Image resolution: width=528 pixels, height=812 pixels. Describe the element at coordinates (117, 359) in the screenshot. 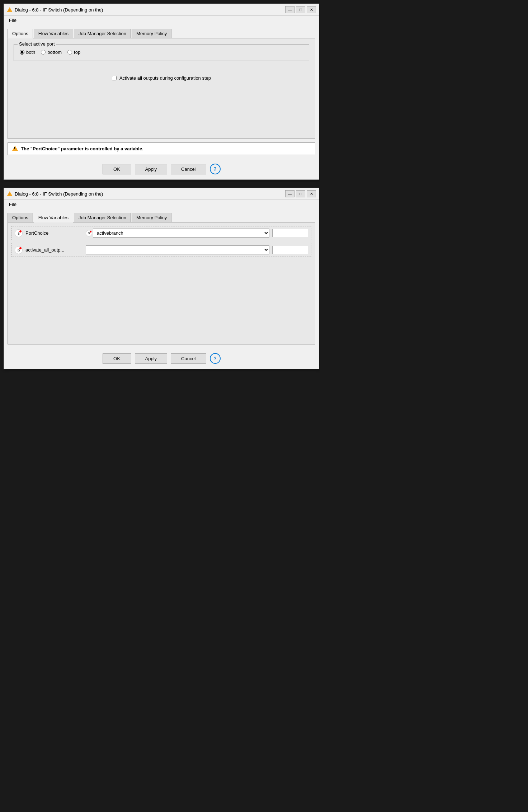

I see `ok-button-2: OK` at that location.